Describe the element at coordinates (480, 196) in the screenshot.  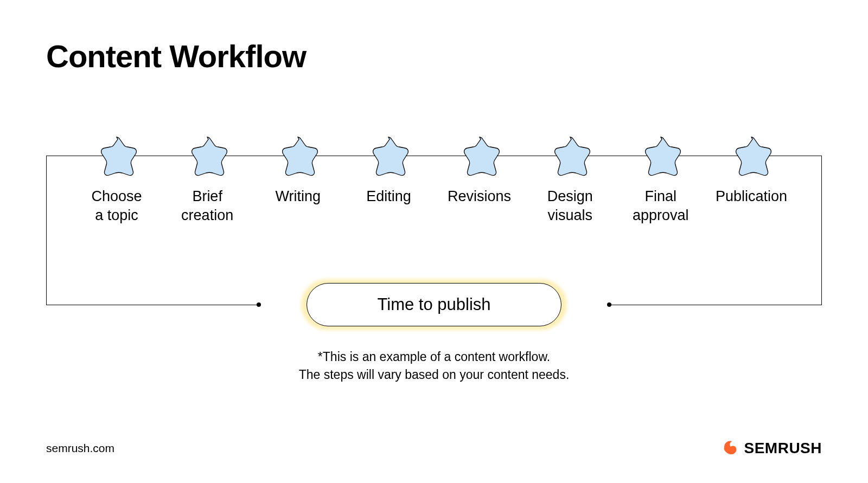
I see `step-label: Revisions` at that location.